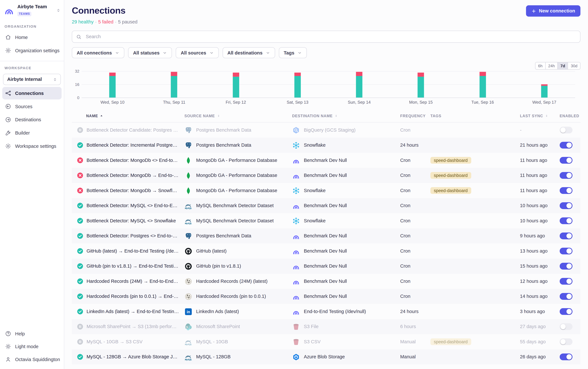  What do you see at coordinates (92, 116) in the screenshot?
I see `col-label: NAME` at bounding box center [92, 116].